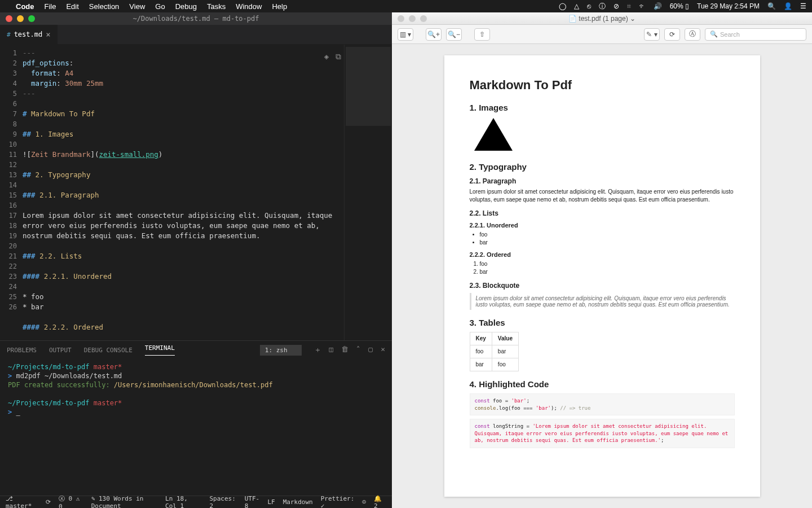 The height and width of the screenshot is (508, 812). Describe the element at coordinates (629, 6) in the screenshot. I see `status-bluetooth-icon: ⌗` at that location.